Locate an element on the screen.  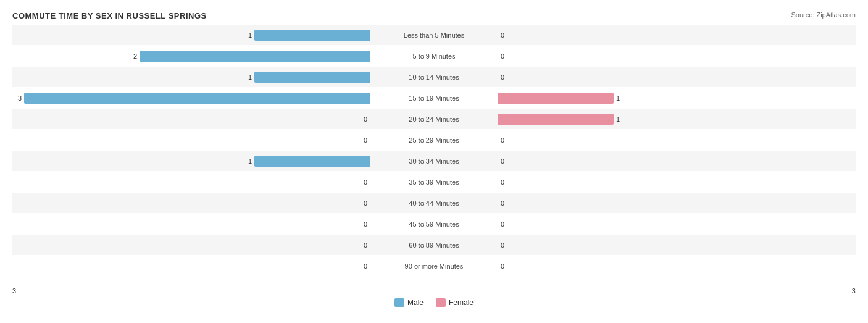
table-row: 1 10 to 14 Minutes 0 is located at coordinates (434, 77).